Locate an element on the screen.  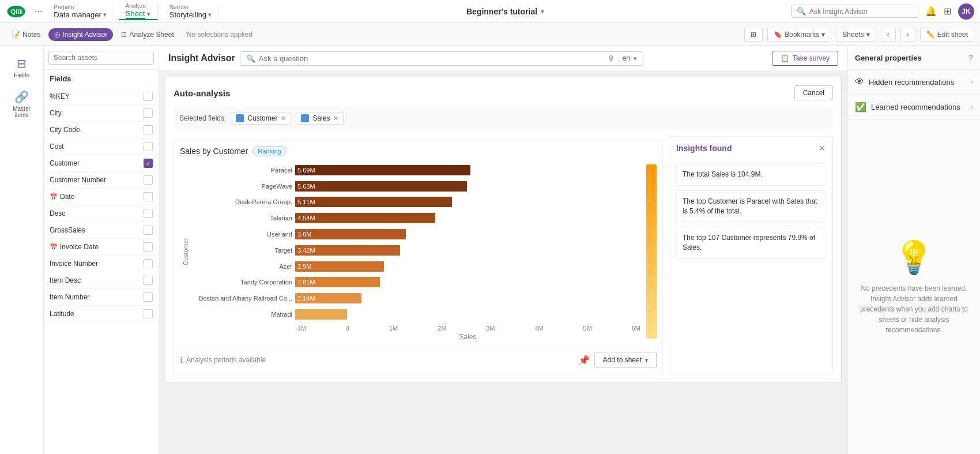
analyze-label: Analyze Sheet is located at coordinates (151, 35).